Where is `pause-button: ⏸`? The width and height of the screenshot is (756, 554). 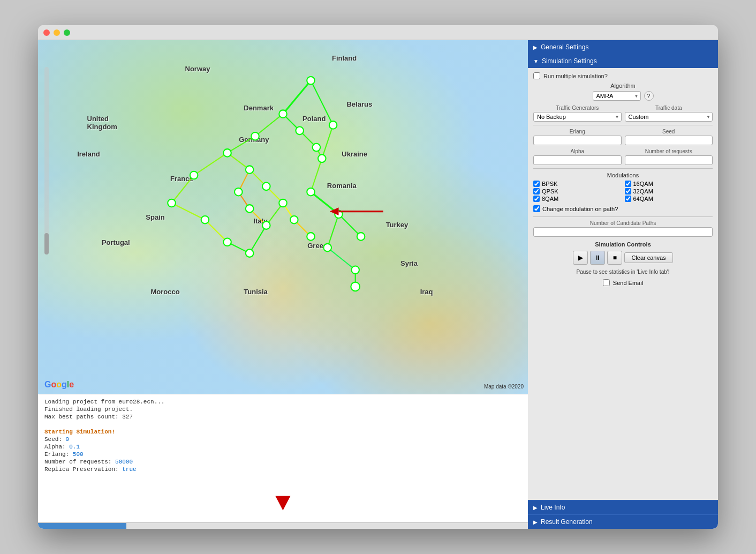 pause-button: ⏸ is located at coordinates (598, 258).